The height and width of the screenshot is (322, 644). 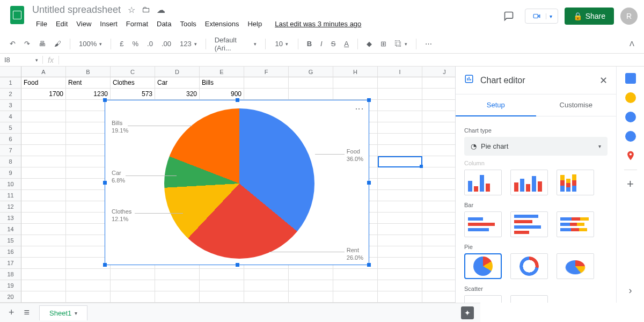 I want to click on chart-type-select: ◔ Pie chart, so click(x=536, y=146).